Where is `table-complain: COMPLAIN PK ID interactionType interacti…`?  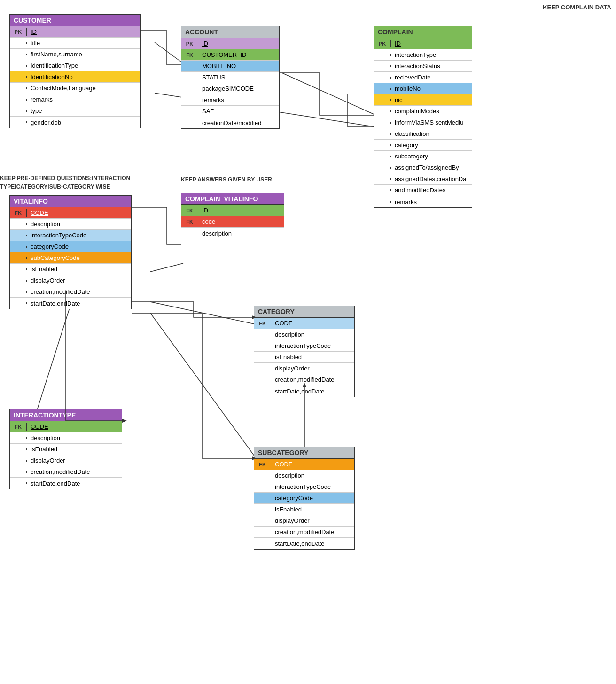
table-complain: COMPLAIN PK ID interactionType interacti… is located at coordinates (423, 117).